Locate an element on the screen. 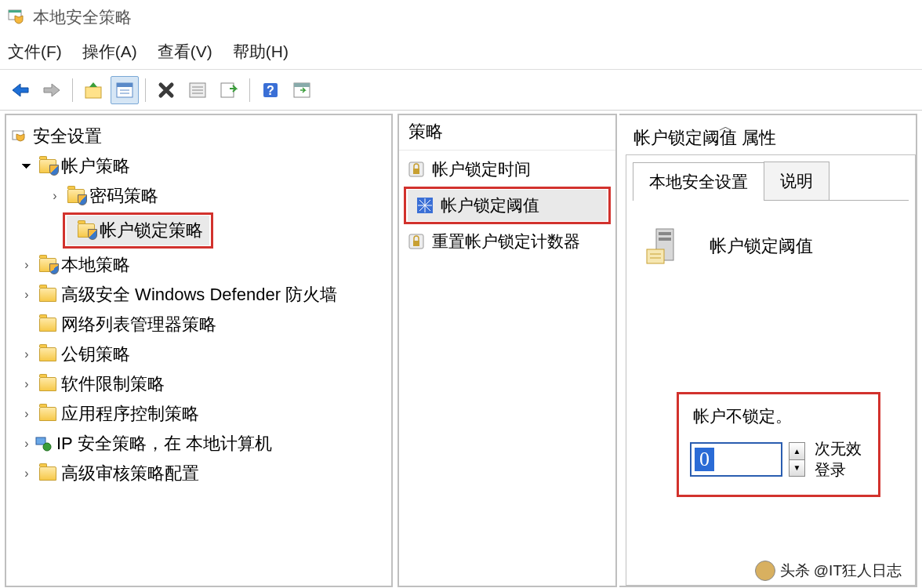  policy-label: 帐户锁定时间 is located at coordinates (481, 169).